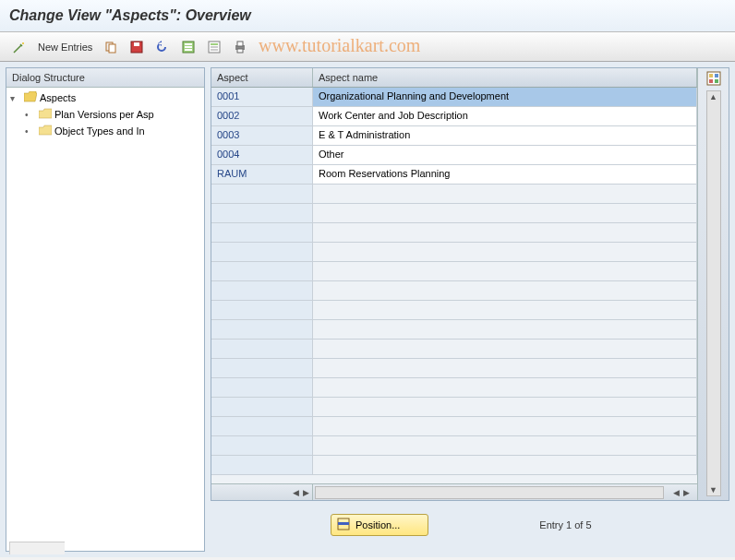  Describe the element at coordinates (489, 493) in the screenshot. I see `scroll-track` at that location.